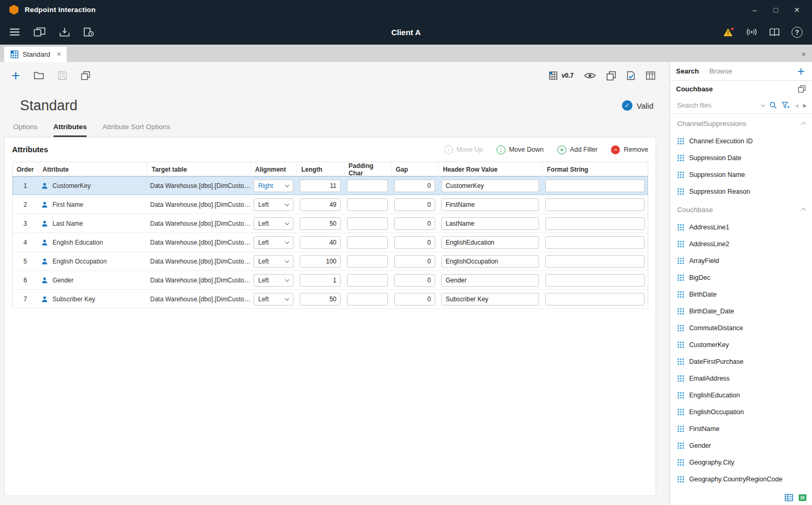 Image resolution: width=812 pixels, height=505 pixels. Describe the element at coordinates (789, 498) in the screenshot. I see `grid-view-icon` at that location.